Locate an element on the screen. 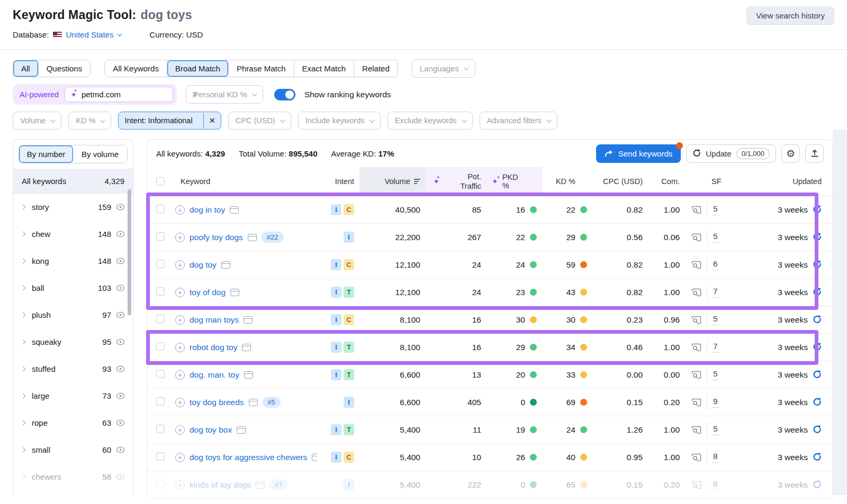 The image size is (847, 504). ranking-position-badge: #22 is located at coordinates (273, 237).